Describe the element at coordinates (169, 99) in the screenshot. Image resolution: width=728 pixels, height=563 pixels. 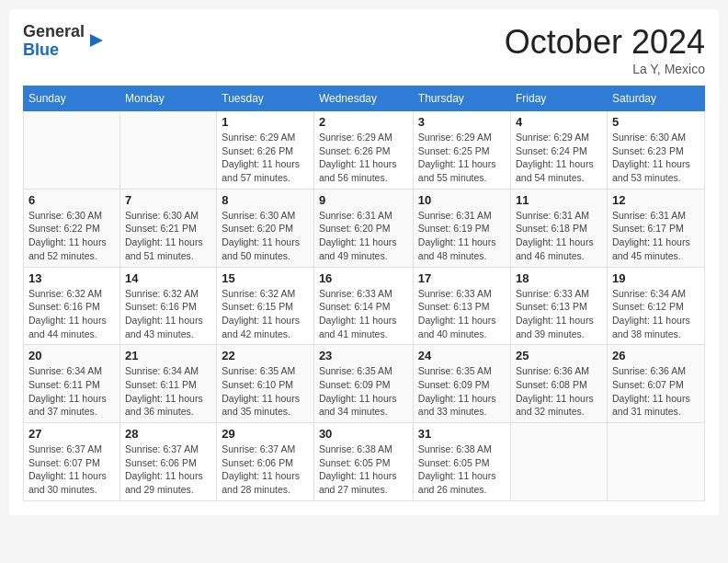
I see `header-monday: Monday` at that location.